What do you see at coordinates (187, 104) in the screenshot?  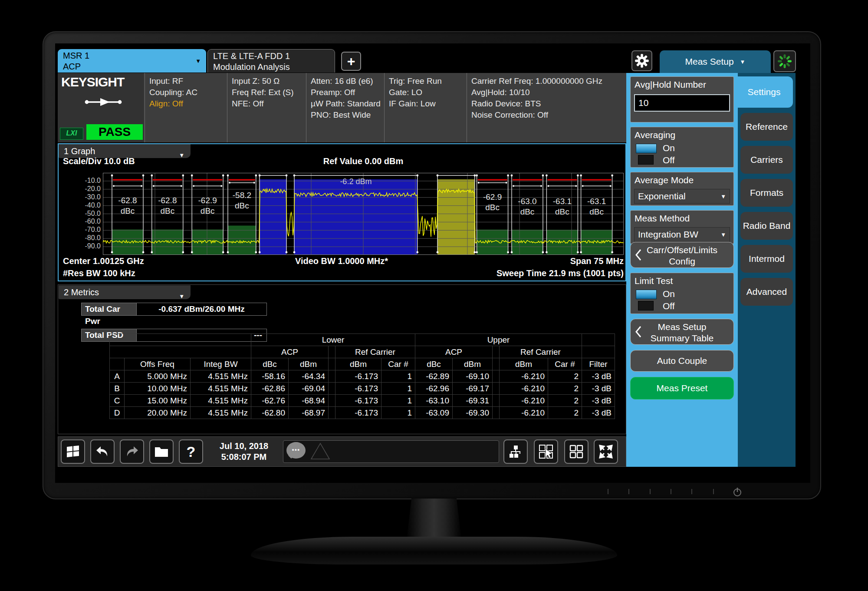 I see `status-line: Align: Off` at bounding box center [187, 104].